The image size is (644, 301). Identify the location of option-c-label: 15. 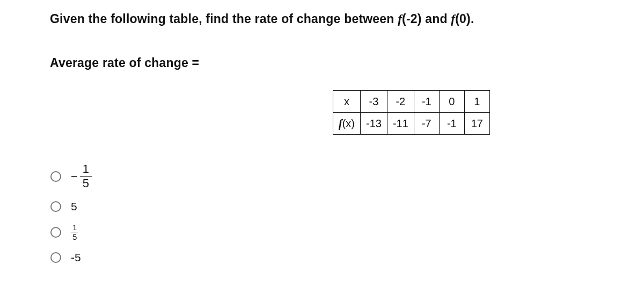
(75, 232).